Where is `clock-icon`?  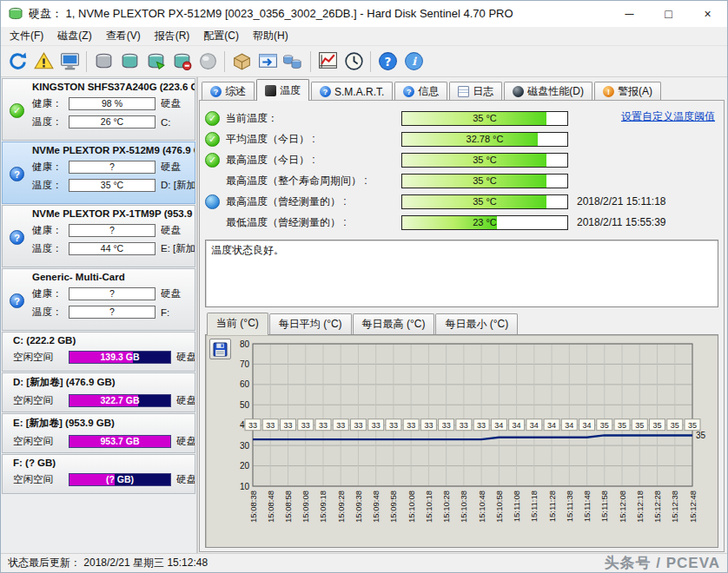
clock-icon is located at coordinates (354, 62).